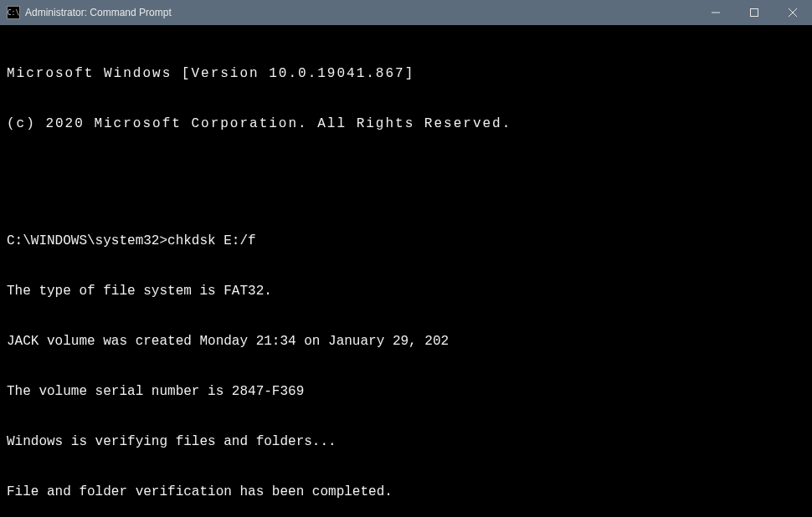 The width and height of the screenshot is (812, 517). What do you see at coordinates (406, 392) in the screenshot?
I see `output-line: The volume serial number is 2847-F369` at bounding box center [406, 392].